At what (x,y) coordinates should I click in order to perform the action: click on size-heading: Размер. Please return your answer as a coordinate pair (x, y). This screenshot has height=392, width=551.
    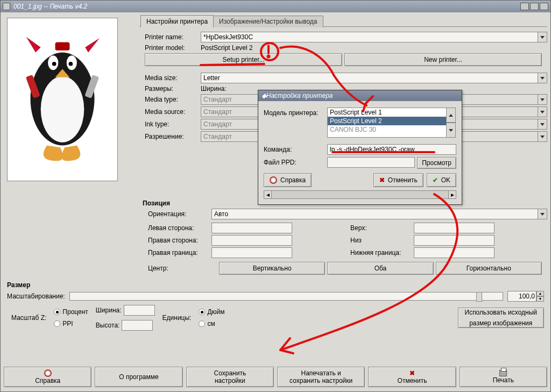
    Looking at the image, I should click on (276, 285).